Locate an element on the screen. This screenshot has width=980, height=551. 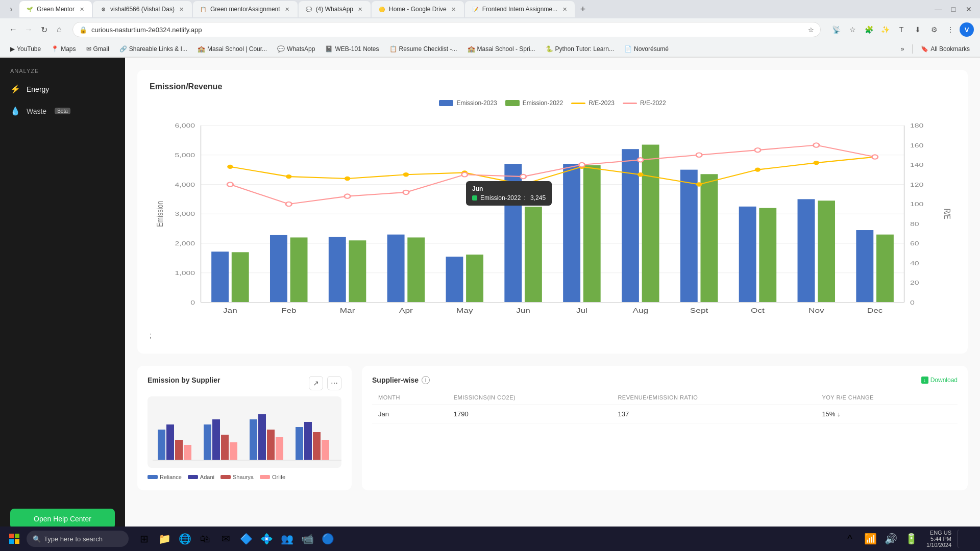
settings-icon: ⚙ is located at coordinates (934, 30).